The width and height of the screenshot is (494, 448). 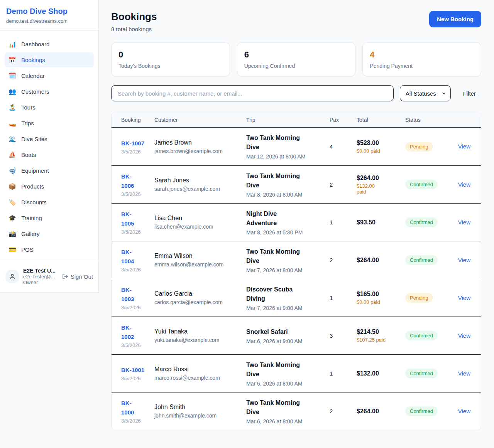 What do you see at coordinates (428, 120) in the screenshot?
I see `column-header-status: Status` at bounding box center [428, 120].